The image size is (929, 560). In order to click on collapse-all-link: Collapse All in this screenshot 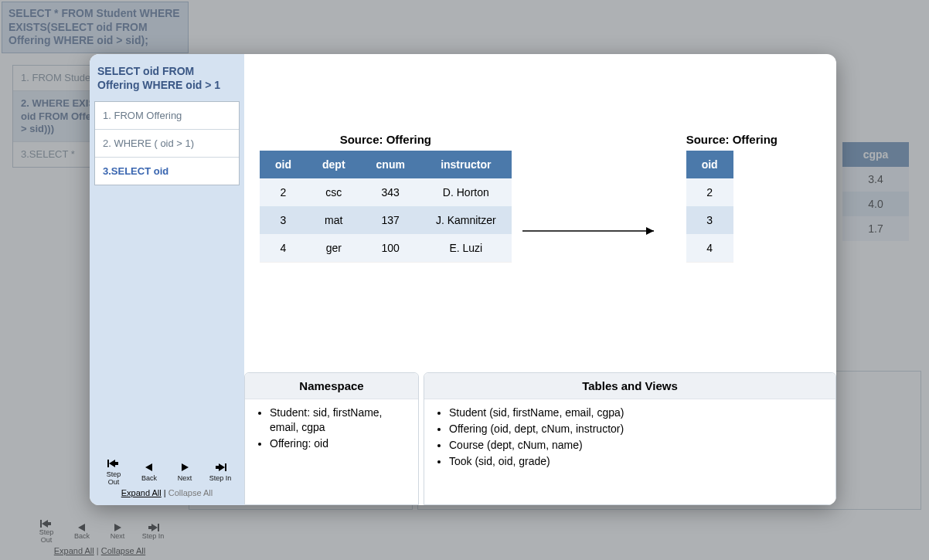, I will do `click(190, 493)`.